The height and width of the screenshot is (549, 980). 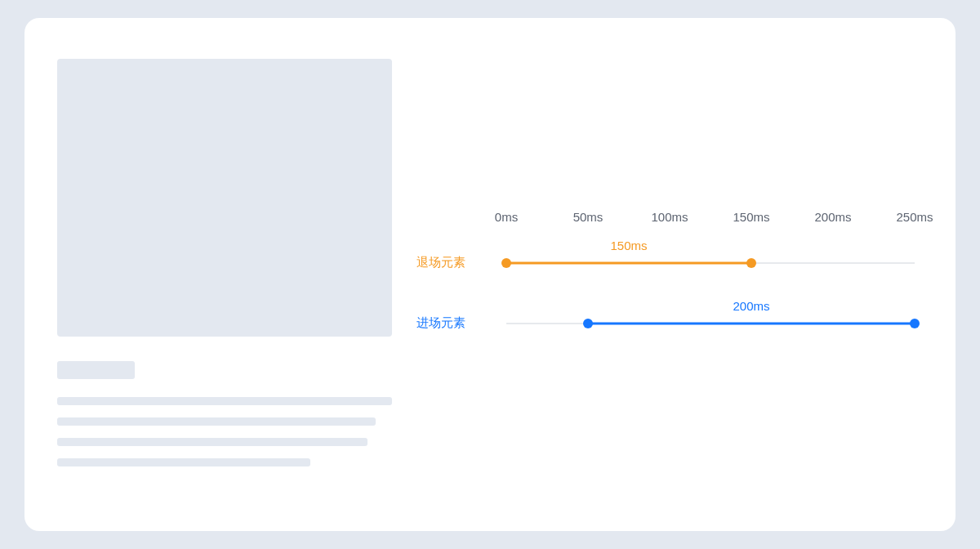 What do you see at coordinates (751, 217) in the screenshot?
I see `axis-tick: 150ms` at bounding box center [751, 217].